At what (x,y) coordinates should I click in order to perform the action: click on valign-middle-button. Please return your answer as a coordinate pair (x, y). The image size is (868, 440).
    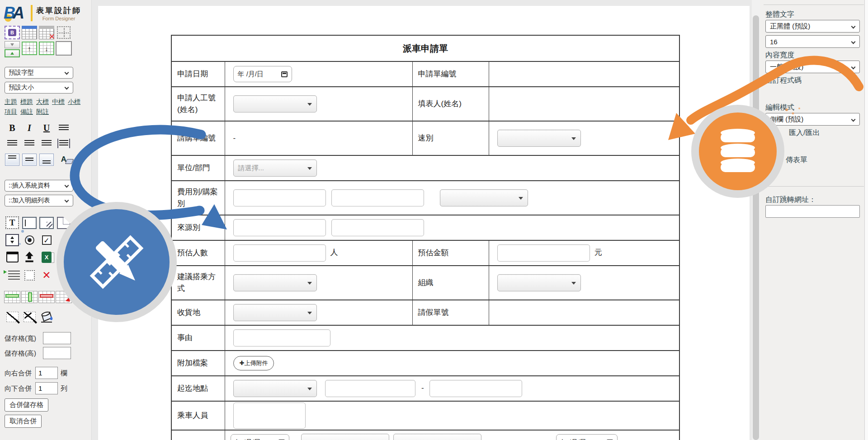
    Looking at the image, I should click on (29, 159).